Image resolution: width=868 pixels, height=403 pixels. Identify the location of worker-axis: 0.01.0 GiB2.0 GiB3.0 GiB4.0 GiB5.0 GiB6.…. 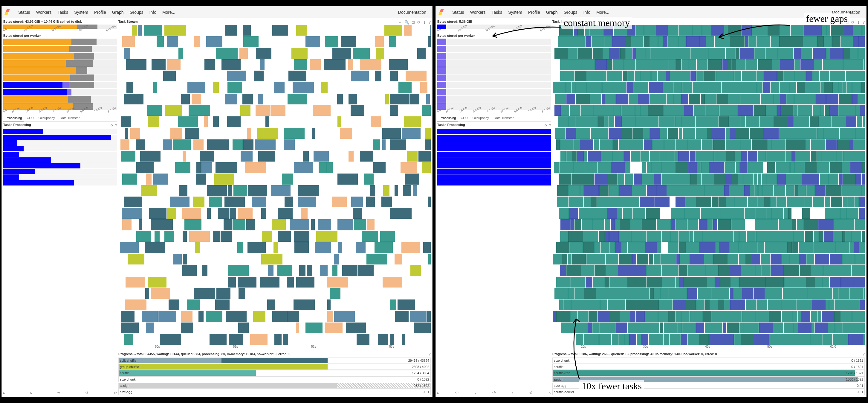
(494, 112).